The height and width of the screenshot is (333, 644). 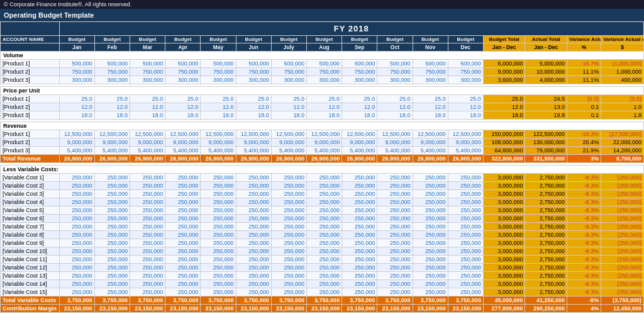 I want to click on total-month-5: 3,750,000, so click(x=253, y=301).